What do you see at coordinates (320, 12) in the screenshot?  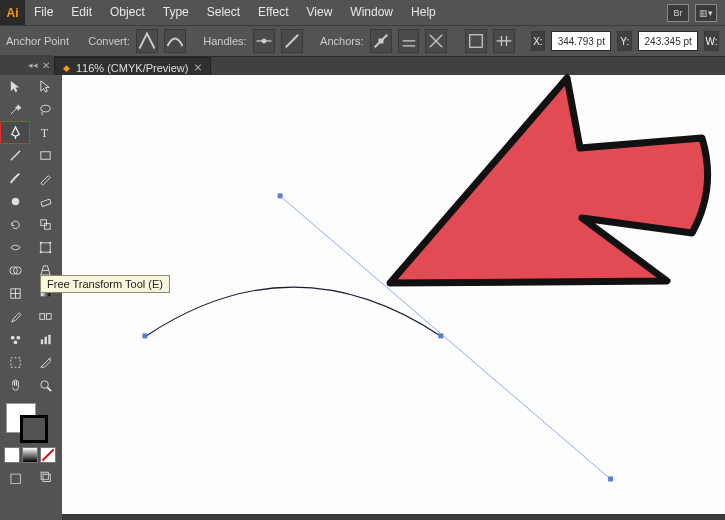 I see `menu-view: View` at bounding box center [320, 12].